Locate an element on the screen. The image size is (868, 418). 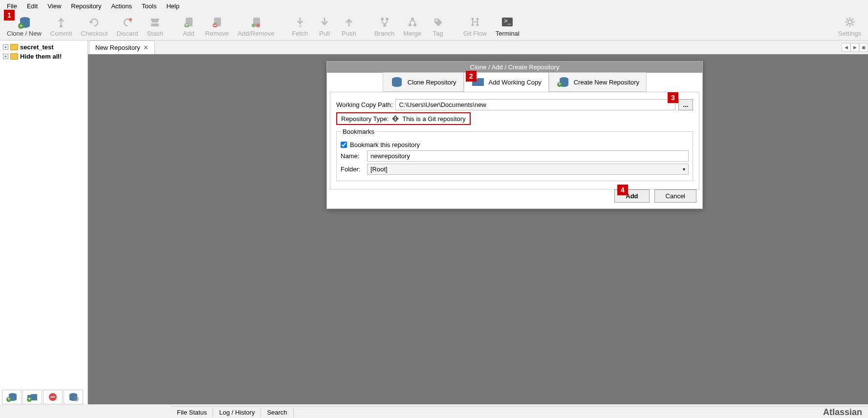
browse-button: ... is located at coordinates (686, 104).